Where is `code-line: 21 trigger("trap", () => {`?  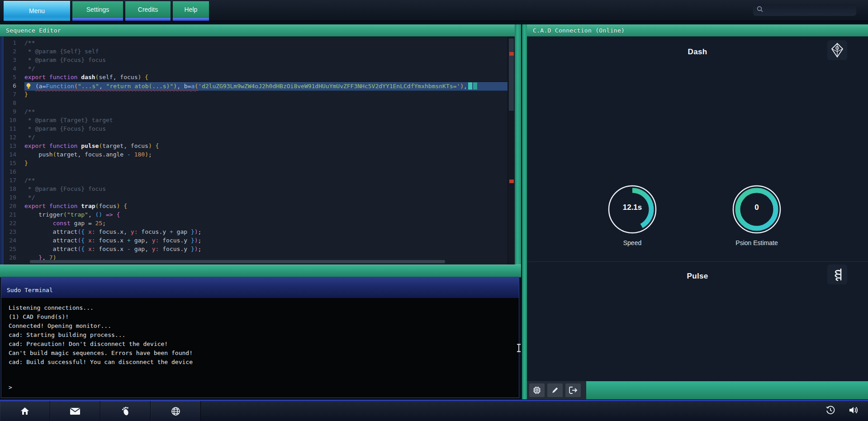 code-line: 21 trigger("trap", () => { is located at coordinates (256, 215).